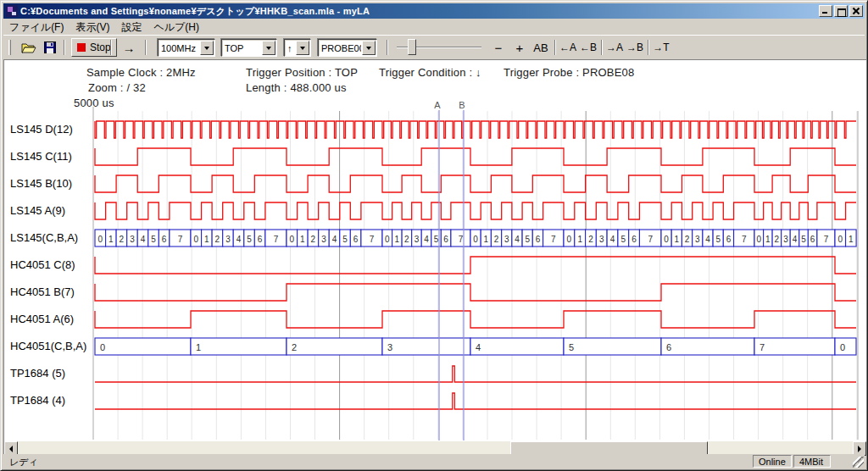  I want to click on ab-button: AB, so click(541, 47).